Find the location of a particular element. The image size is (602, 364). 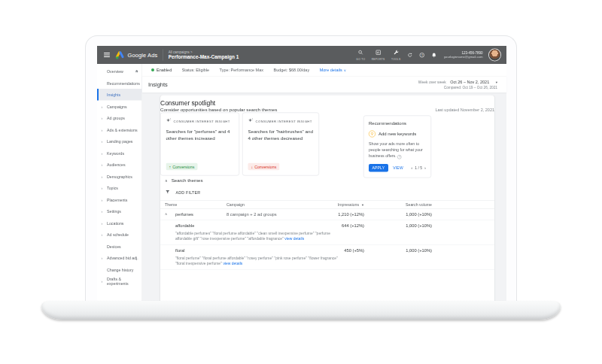

recommendations-card: Recommendations Add new keywords Show yo… is located at coordinates (397, 147).